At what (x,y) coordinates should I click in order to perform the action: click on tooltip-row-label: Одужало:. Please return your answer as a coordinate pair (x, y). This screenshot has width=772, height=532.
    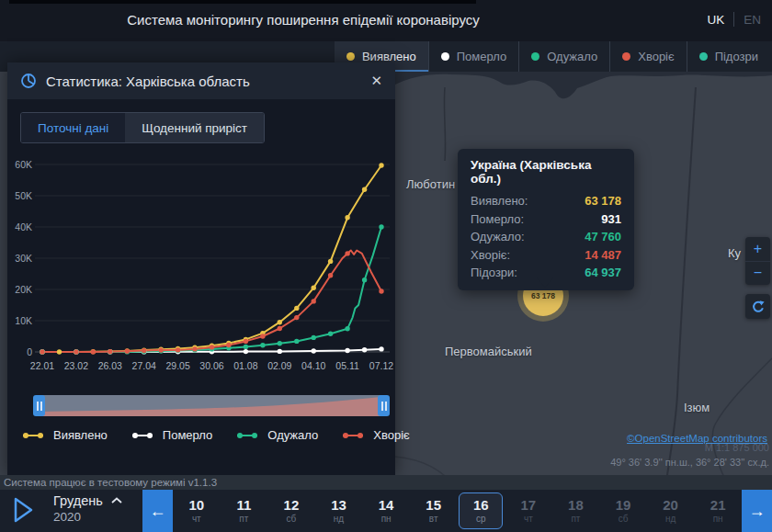
    Looking at the image, I should click on (498, 237).